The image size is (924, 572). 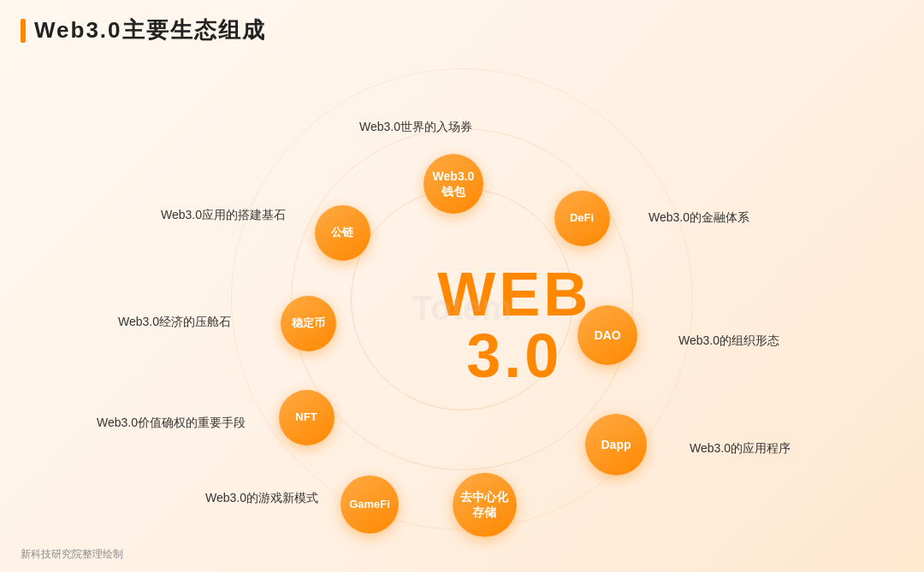 I want to click on node-desc-wallet: Web3.0世界的入场券, so click(x=416, y=127).